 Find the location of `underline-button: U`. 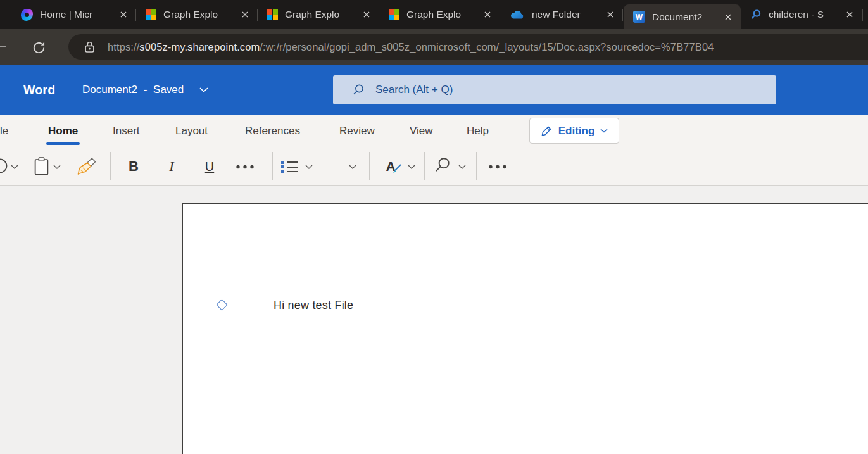

underline-button: U is located at coordinates (210, 167).